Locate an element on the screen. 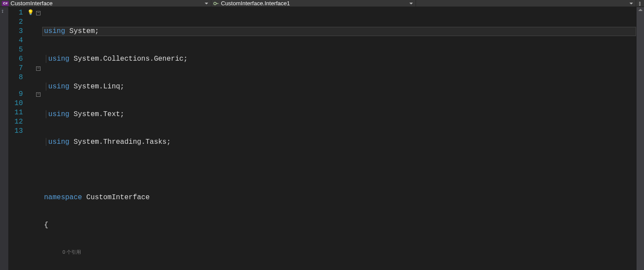 This screenshot has height=270, width=644. line-number: 10 is located at coordinates (16, 104).